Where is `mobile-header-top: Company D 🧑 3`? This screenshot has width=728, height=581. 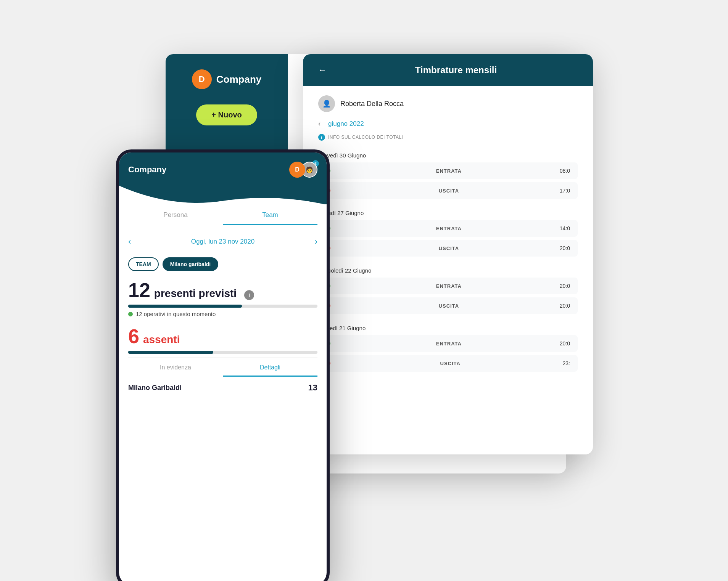
mobile-header-top: Company D 🧑 3 is located at coordinates (223, 170).